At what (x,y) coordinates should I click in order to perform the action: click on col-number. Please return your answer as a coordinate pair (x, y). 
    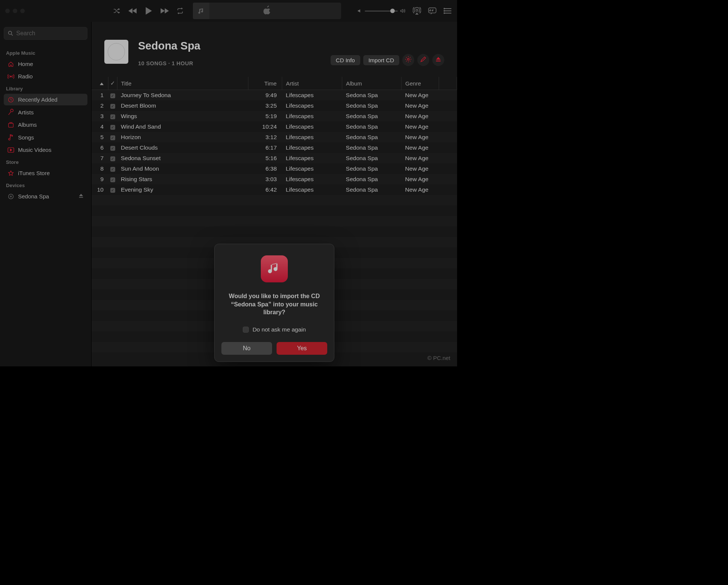
    Looking at the image, I should click on (100, 83).